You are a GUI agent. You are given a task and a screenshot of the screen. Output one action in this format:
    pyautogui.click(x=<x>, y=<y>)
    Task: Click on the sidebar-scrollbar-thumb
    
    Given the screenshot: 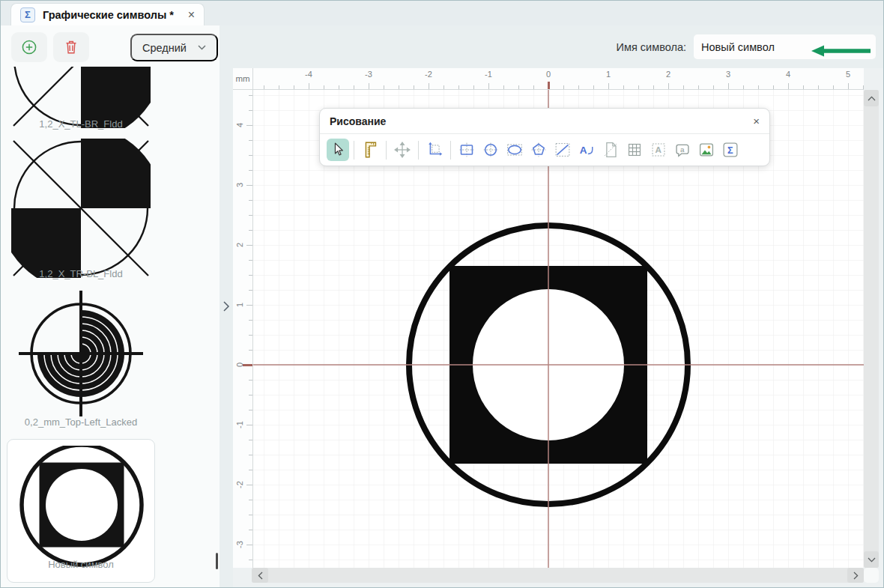 What is the action you would take?
    pyautogui.click(x=217, y=561)
    